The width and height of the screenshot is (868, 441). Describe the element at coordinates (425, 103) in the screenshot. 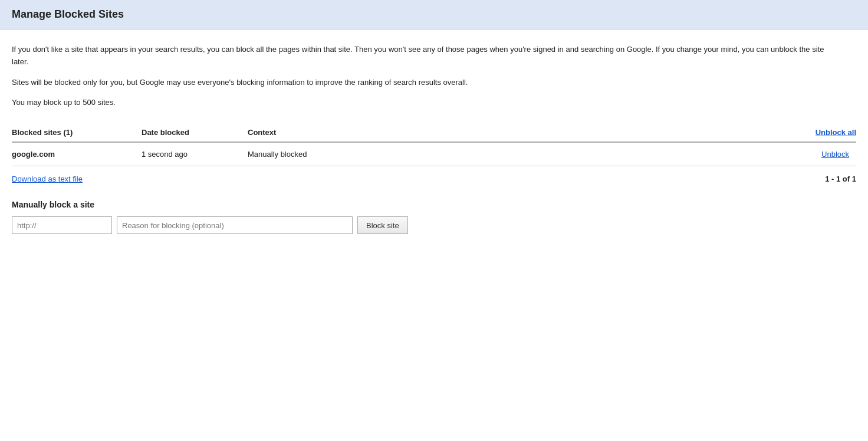

I see `description-paragraph-3: You may block up to 500 sites.` at that location.